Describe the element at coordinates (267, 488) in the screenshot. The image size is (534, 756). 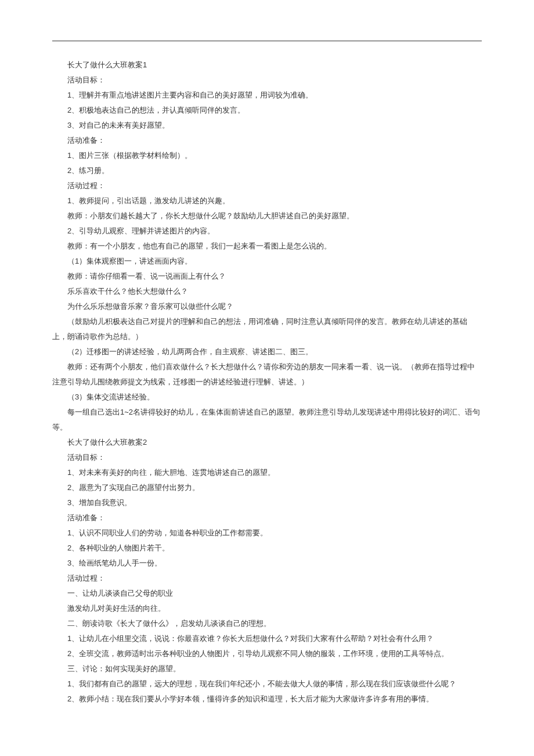
I see `paragraph: 2、愿意为了实现自己的愿望付出努力。` at that location.